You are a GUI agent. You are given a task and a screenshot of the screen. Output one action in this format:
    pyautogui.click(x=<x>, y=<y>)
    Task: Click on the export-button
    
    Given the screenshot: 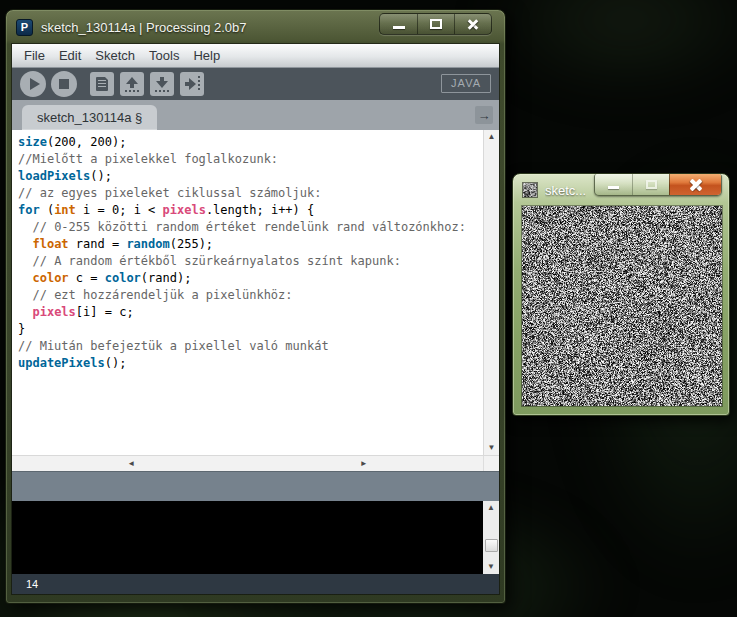 What is the action you would take?
    pyautogui.click(x=192, y=84)
    